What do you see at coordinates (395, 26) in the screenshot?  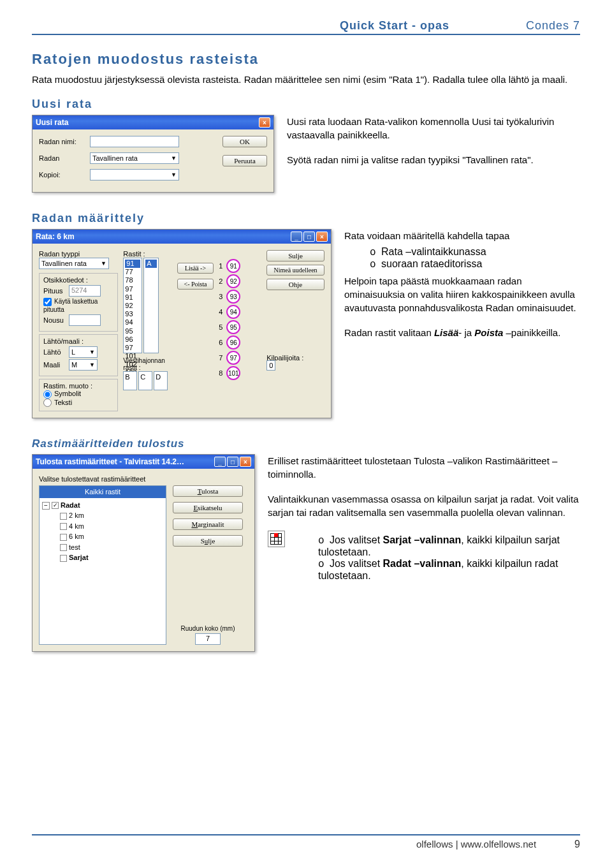 I see `header-title: Quick Start - opas` at bounding box center [395, 26].